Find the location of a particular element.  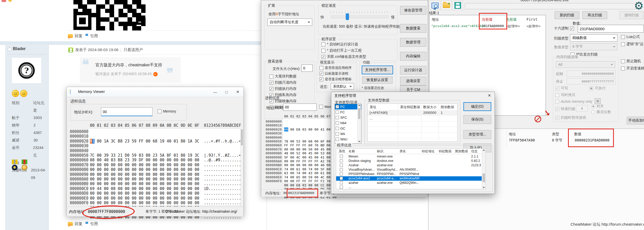

address-input: 00 is located at coordinates (127, 112).